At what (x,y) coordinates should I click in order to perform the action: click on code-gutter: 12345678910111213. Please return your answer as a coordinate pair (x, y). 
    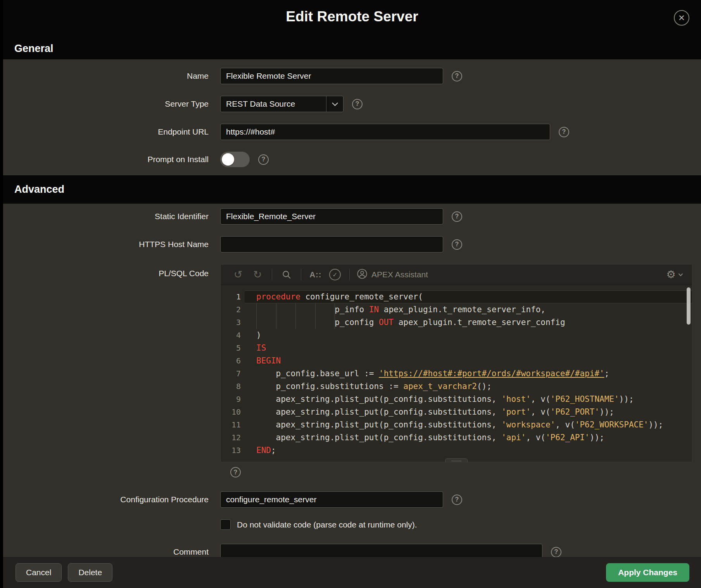
    Looking at the image, I should click on (233, 374).